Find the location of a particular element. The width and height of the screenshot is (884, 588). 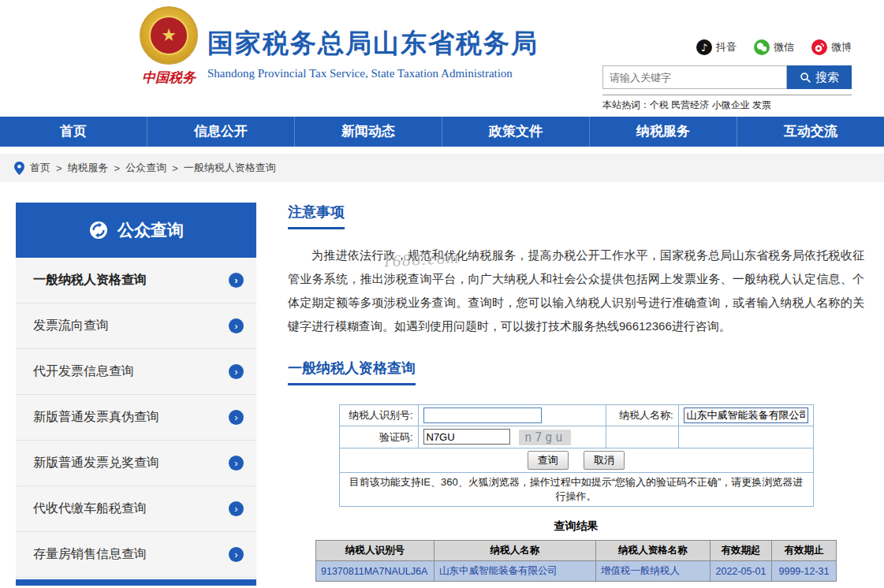

col-valid-to: 有效期止 is located at coordinates (804, 551).